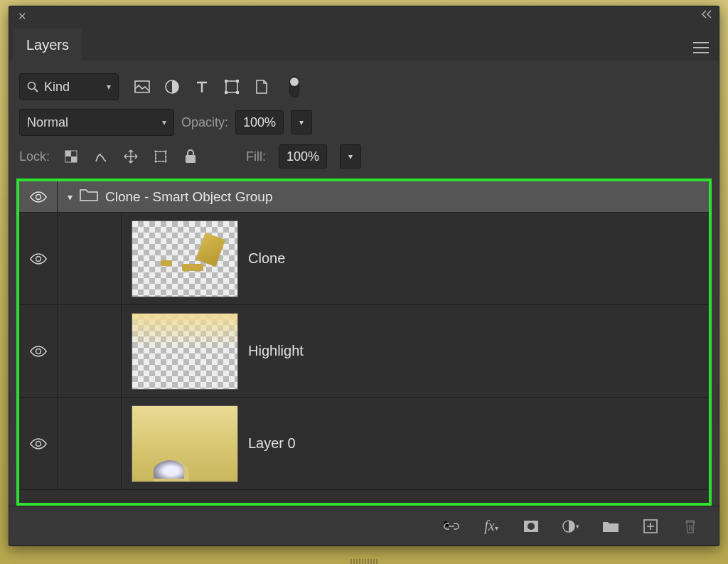  I want to click on folder-icon, so click(89, 196).